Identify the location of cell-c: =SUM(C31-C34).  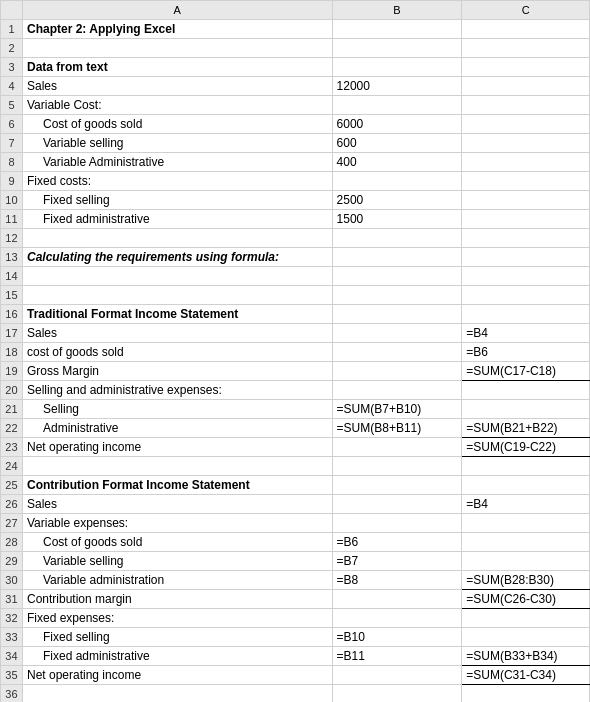
(526, 676).